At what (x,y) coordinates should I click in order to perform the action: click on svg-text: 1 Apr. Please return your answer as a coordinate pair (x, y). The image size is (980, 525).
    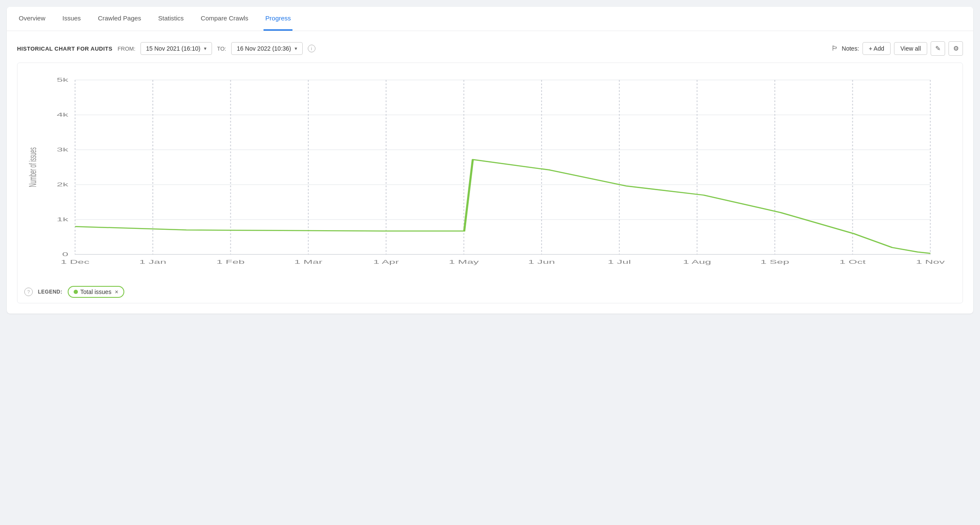
    Looking at the image, I should click on (387, 262).